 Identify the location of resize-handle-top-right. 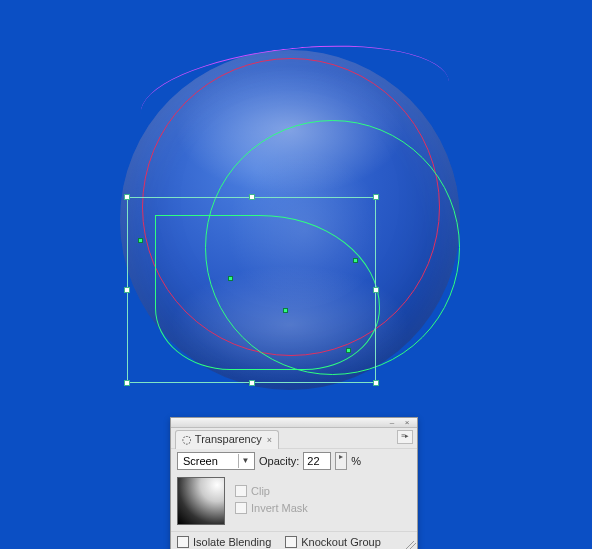
(376, 197).